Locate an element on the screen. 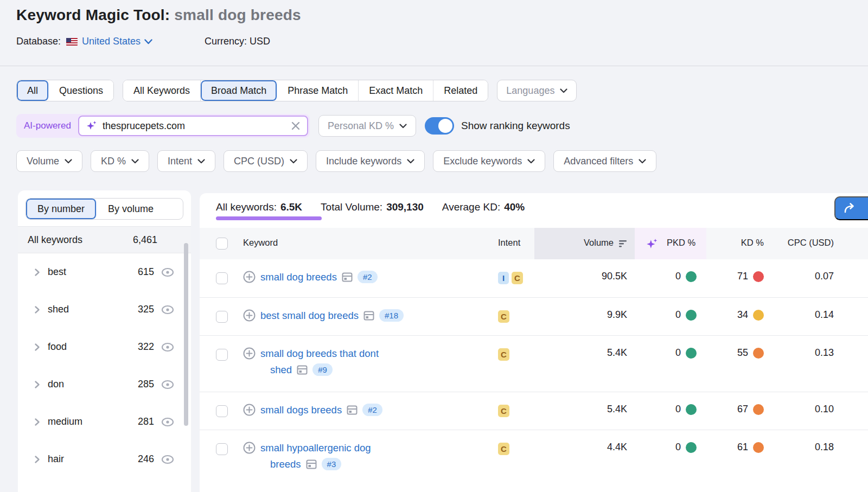  table-row: small dogs breeds #2 C 5.4K 0 67 0.10 is located at coordinates (534, 411).